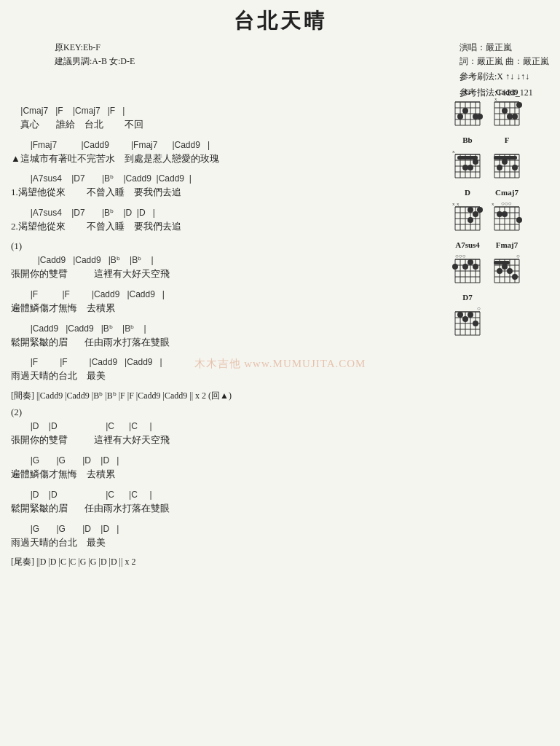 Image resolution: width=560 pixels, height=746 pixels. What do you see at coordinates (504, 61) in the screenshot?
I see `lyricist: 詞：嚴正嵐 曲：嚴正嵐` at bounding box center [504, 61].